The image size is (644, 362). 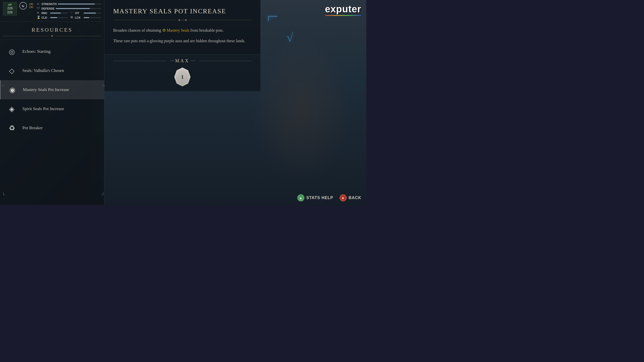 What do you see at coordinates (12, 71) in the screenshot?
I see `seals-icon: ◇` at bounding box center [12, 71].